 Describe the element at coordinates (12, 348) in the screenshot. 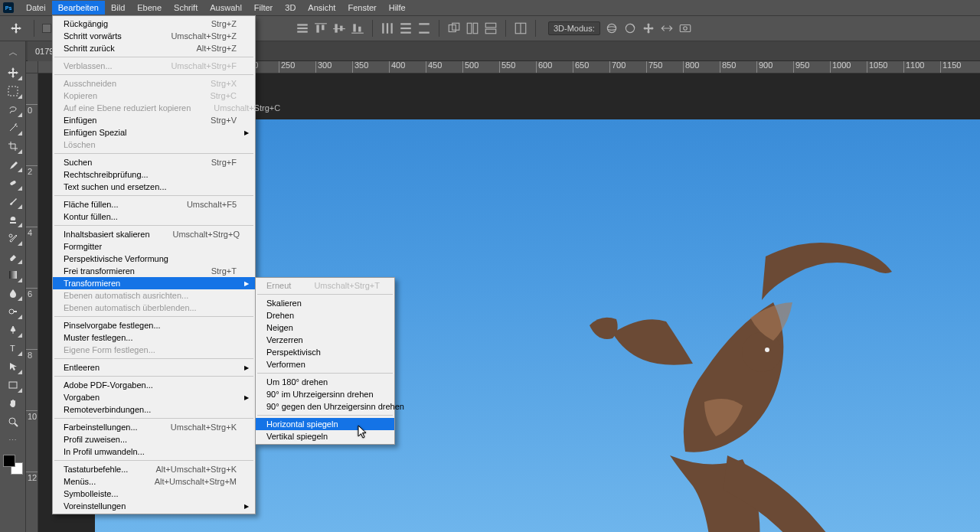

I see `svg-text: T` at that location.